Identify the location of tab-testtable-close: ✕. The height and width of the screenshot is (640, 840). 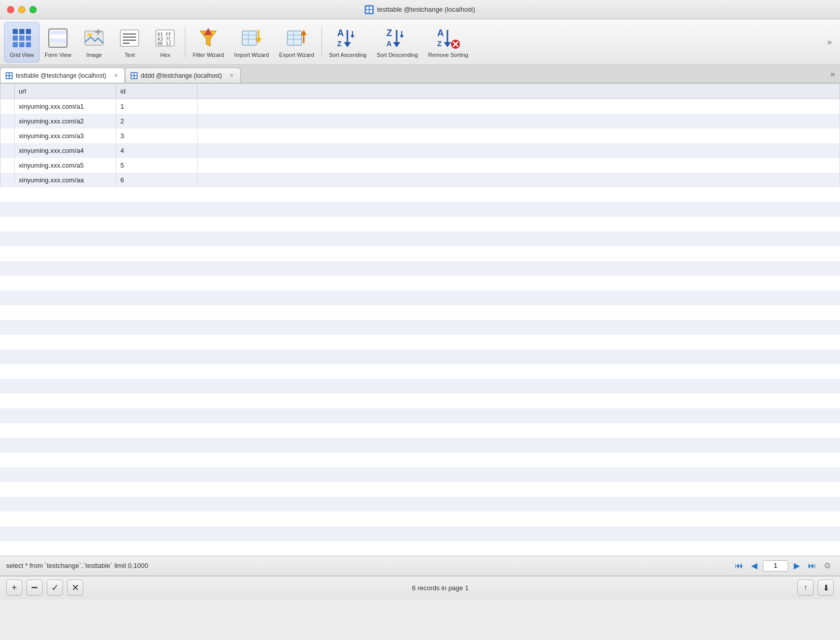
(116, 76).